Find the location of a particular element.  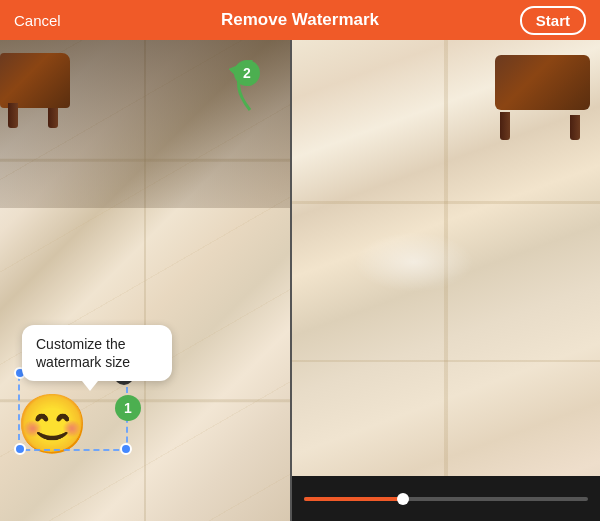

step-2-circle: 2 is located at coordinates (247, 73).